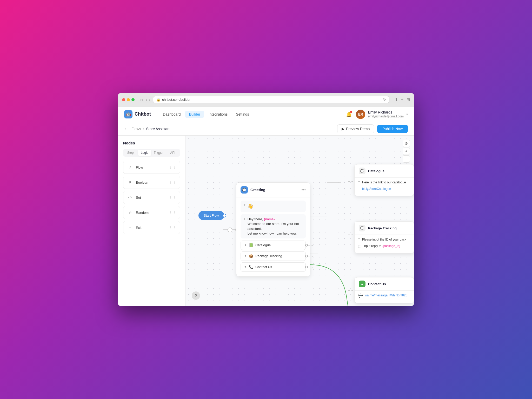 Image resolution: width=532 pixels, height=399 pixels. I want to click on back-button: ←, so click(126, 129).